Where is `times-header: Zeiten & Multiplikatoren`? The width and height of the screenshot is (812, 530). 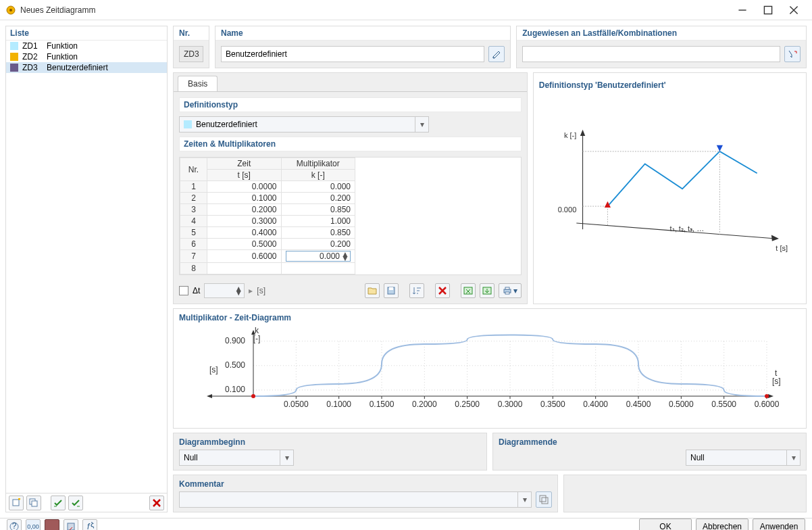 times-header: Zeiten & Multiplikatoren is located at coordinates (350, 144).